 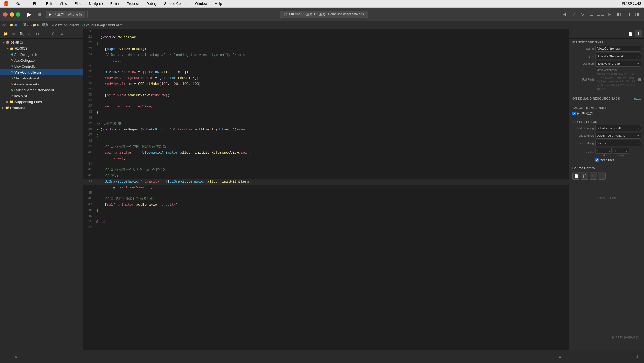 What do you see at coordinates (5, 14) in the screenshot?
I see `close-button` at bounding box center [5, 14].